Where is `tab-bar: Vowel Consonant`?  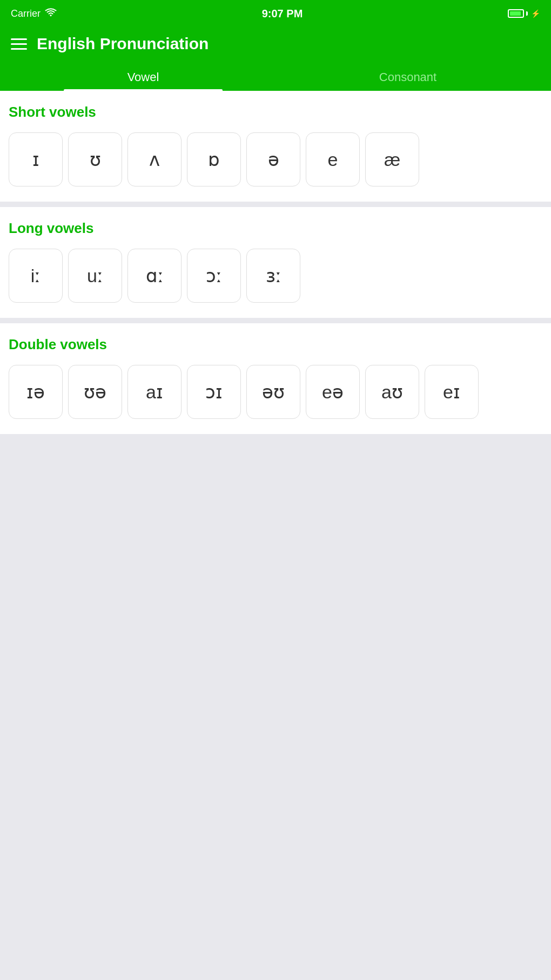
tab-bar: Vowel Consonant is located at coordinates (276, 77).